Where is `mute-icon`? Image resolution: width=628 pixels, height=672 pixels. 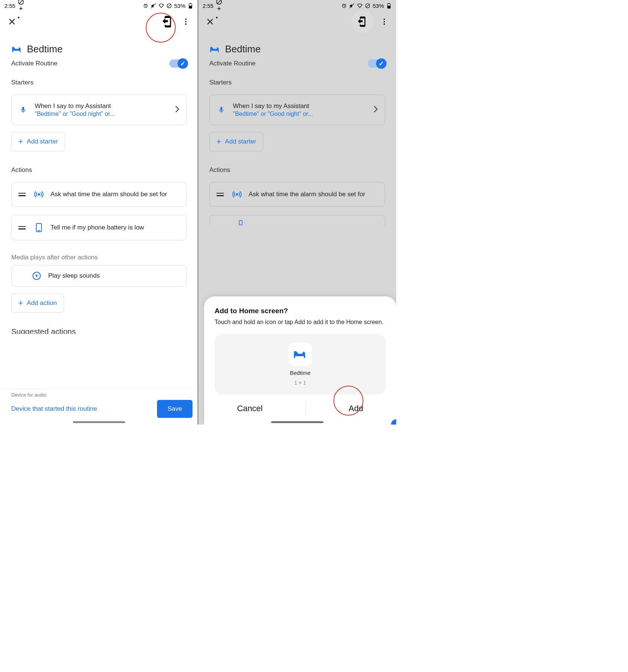
mute-icon is located at coordinates (352, 6).